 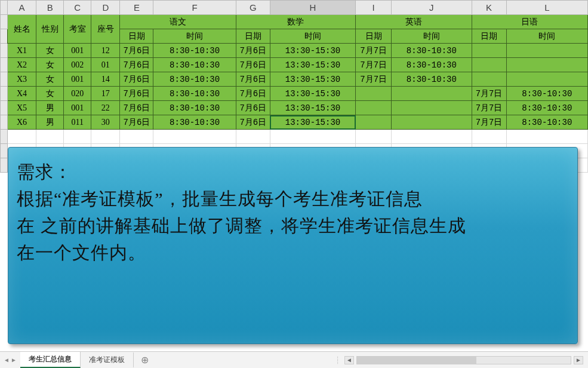 What do you see at coordinates (374, 79) in the screenshot?
I see `cell-I6: 7月7日` at bounding box center [374, 79].